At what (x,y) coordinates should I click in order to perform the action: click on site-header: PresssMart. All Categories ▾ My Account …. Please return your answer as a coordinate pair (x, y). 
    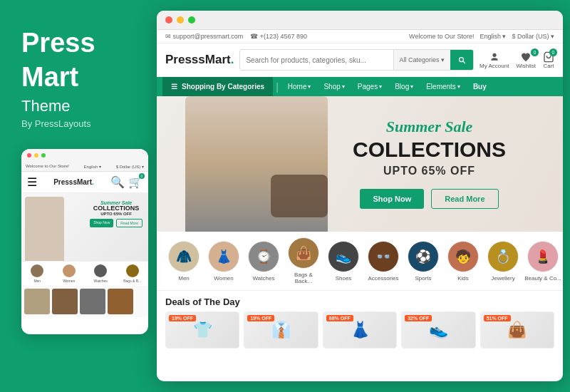
    Looking at the image, I should click on (360, 60).